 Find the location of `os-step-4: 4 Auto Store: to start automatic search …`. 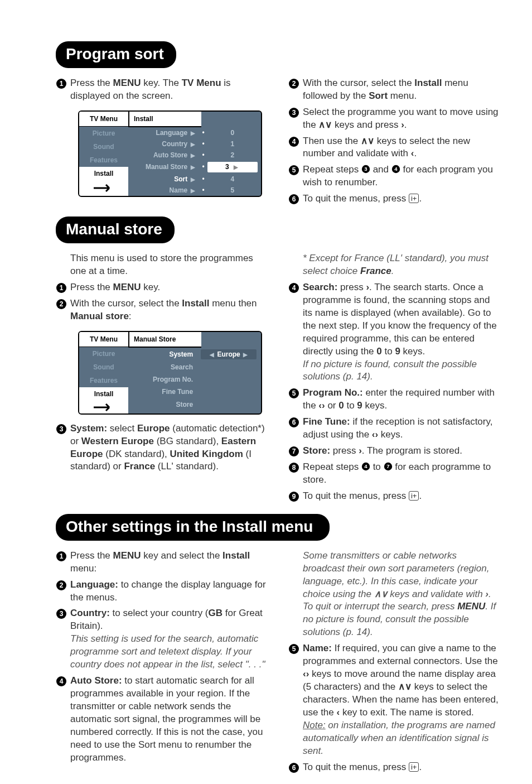

os-step-4: 4 Auto Store: to start automatic search … is located at coordinates (161, 720).